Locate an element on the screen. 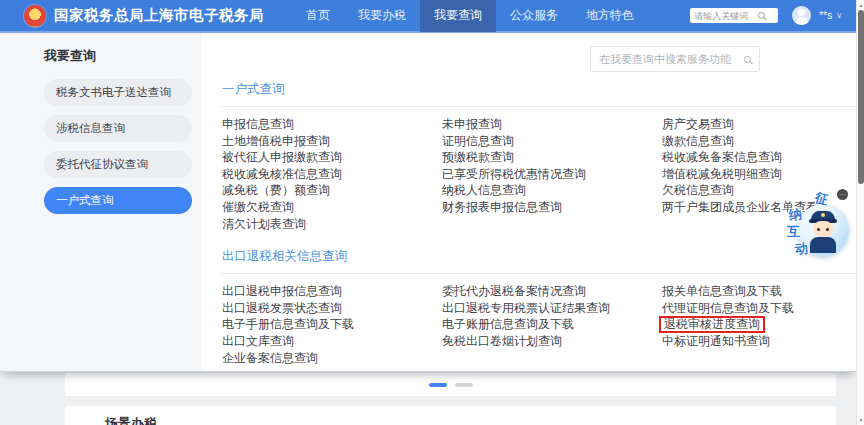 The width and height of the screenshot is (864, 425). section-column: 申报信息查询土地增值税申报查询被代征人申报缴款查询税收减免核准信息查询减免税（费… is located at coordinates (332, 174).